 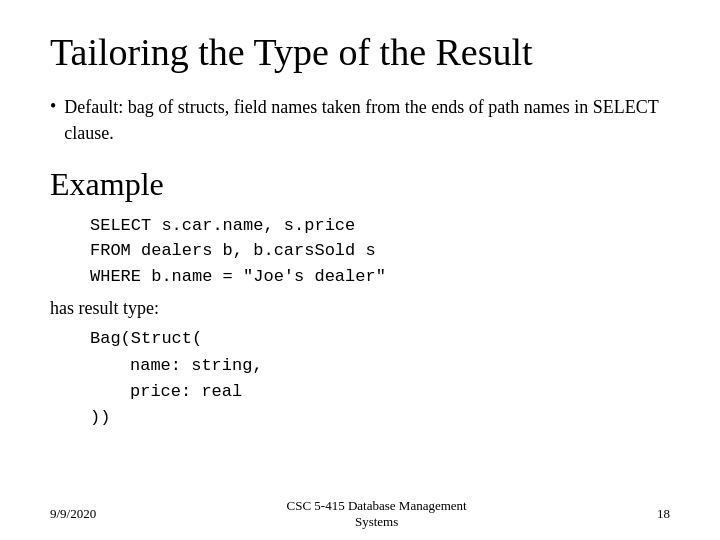 I want to click on footer-page: 18, so click(x=664, y=514).